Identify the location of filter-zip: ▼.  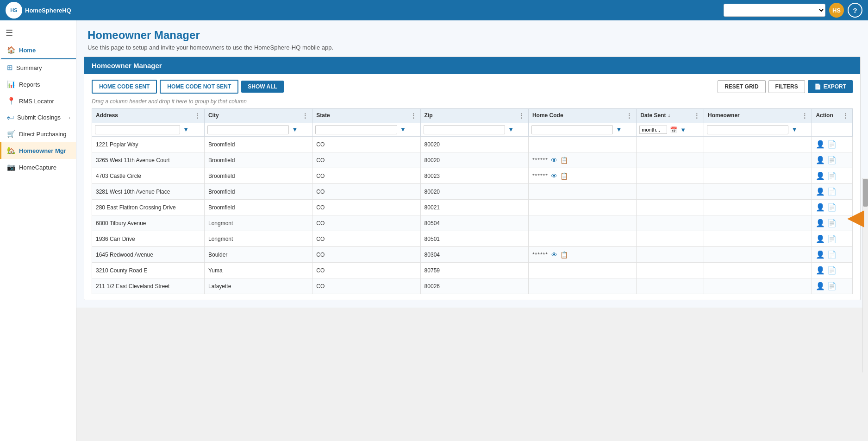
(474, 130).